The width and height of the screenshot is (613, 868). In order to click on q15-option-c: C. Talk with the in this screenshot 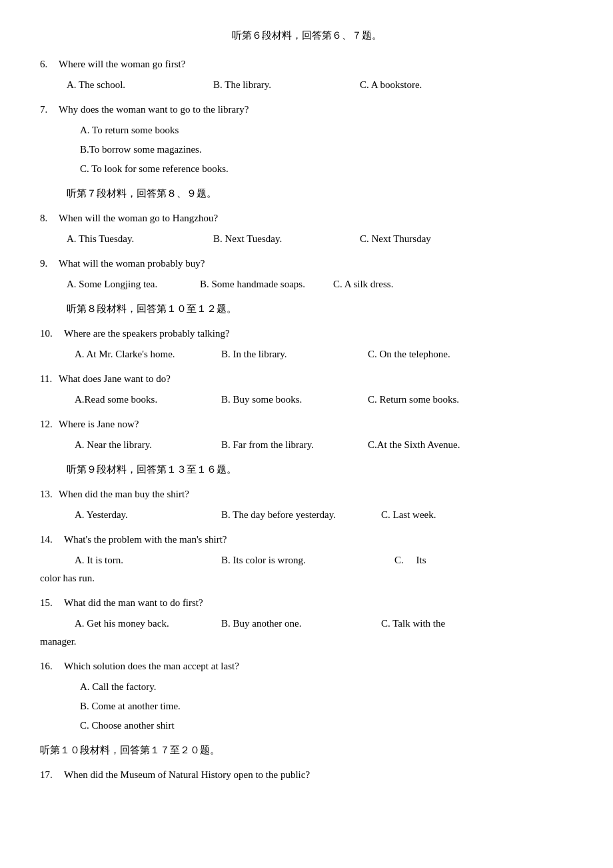, I will do `click(413, 624)`.